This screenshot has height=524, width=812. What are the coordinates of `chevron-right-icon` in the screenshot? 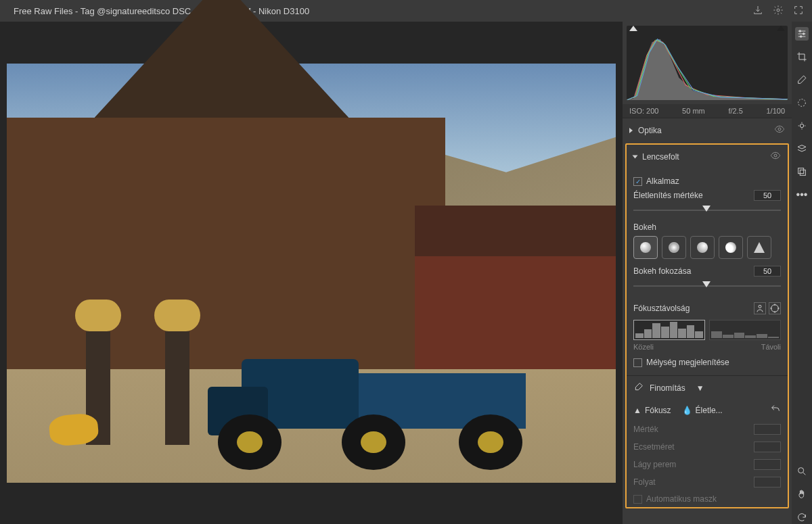 It's located at (631, 130).